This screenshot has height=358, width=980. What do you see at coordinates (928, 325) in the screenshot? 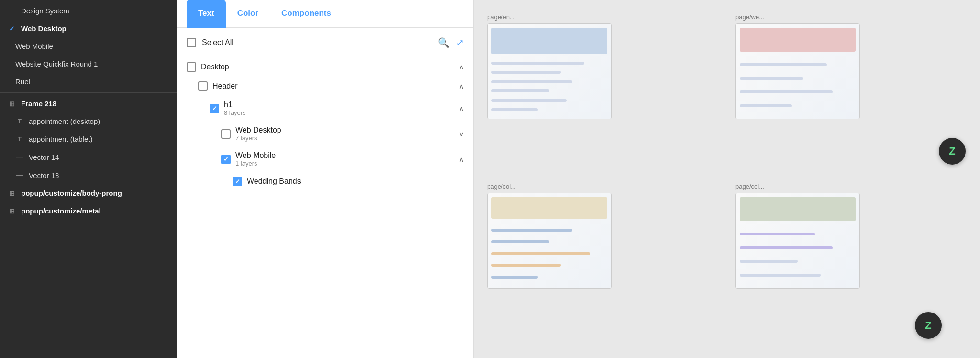
I see `avatar-z-bottom: Z` at bounding box center [928, 325].